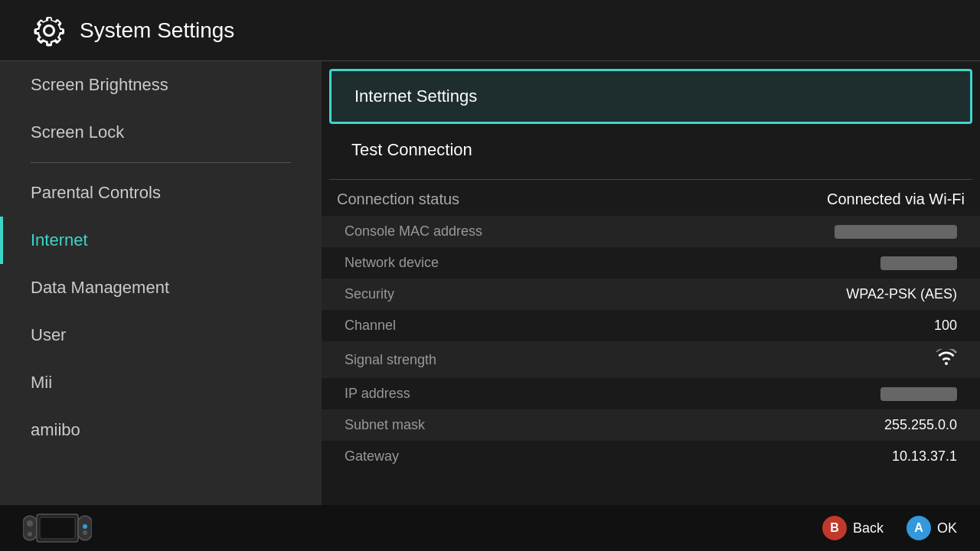 The width and height of the screenshot is (980, 551). I want to click on row-value-ip, so click(919, 394).